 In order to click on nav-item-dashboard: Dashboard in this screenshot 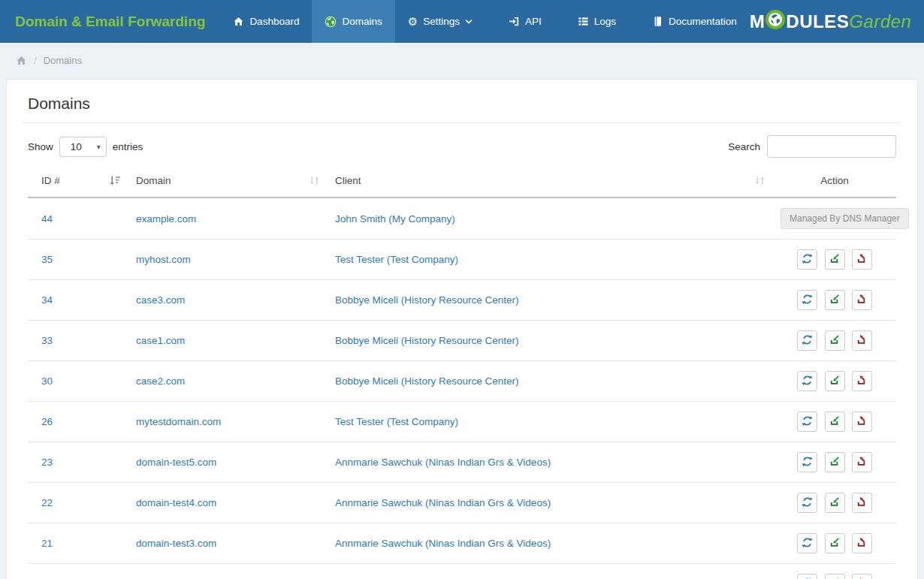, I will do `click(266, 21)`.